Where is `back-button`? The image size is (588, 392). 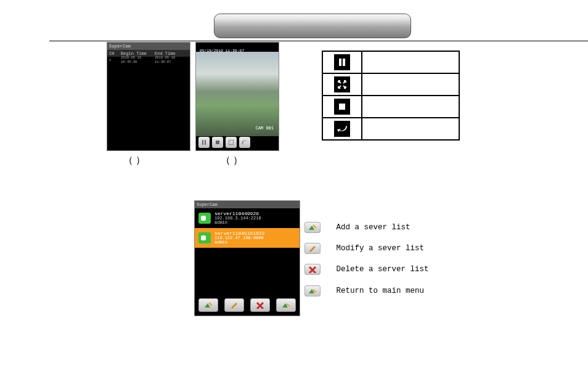
back-button is located at coordinates (245, 142).